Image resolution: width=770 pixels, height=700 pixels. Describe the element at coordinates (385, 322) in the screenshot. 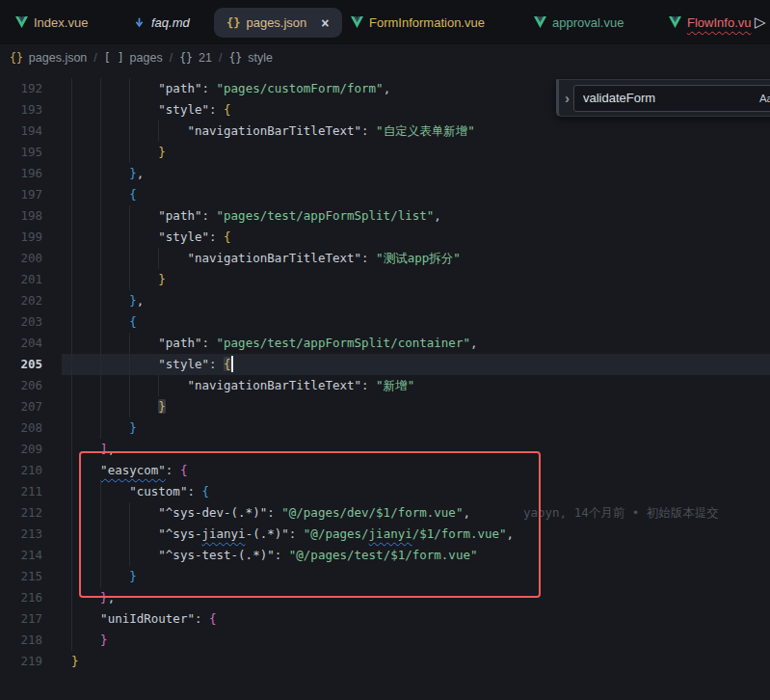

I see `code-line-203: 203 {` at that location.